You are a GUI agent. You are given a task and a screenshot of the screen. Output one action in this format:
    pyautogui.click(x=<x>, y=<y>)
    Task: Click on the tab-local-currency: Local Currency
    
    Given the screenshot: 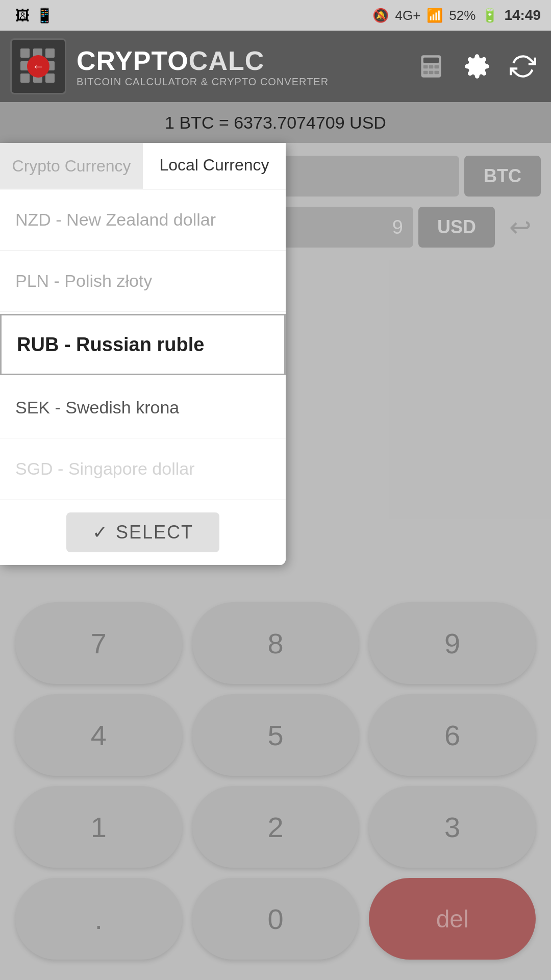 What is the action you would take?
    pyautogui.click(x=214, y=166)
    